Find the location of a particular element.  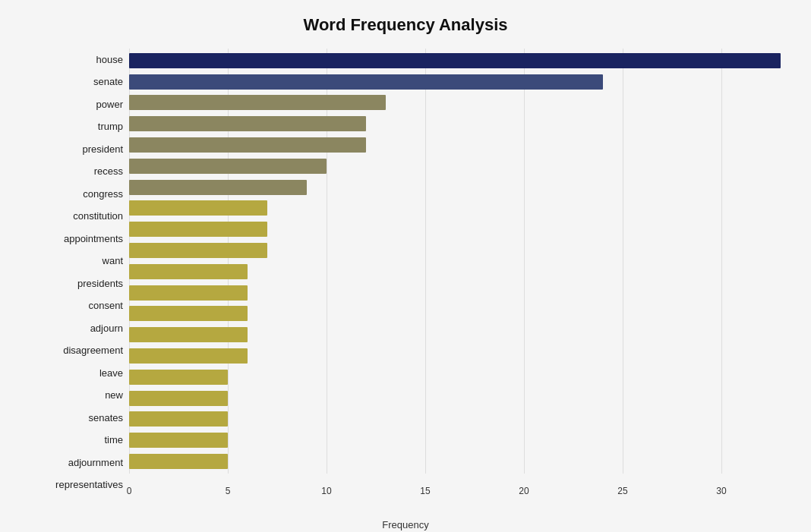

y-label: senates is located at coordinates (77, 418).